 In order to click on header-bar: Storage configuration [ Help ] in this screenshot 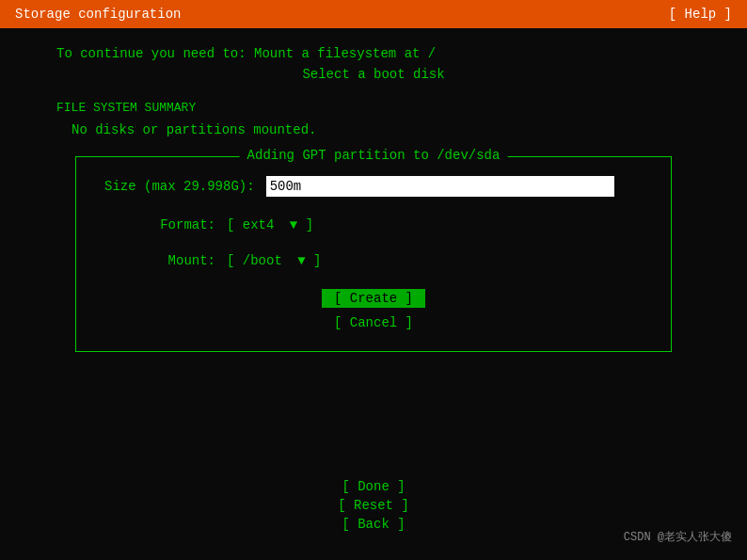, I will do `click(374, 14)`.